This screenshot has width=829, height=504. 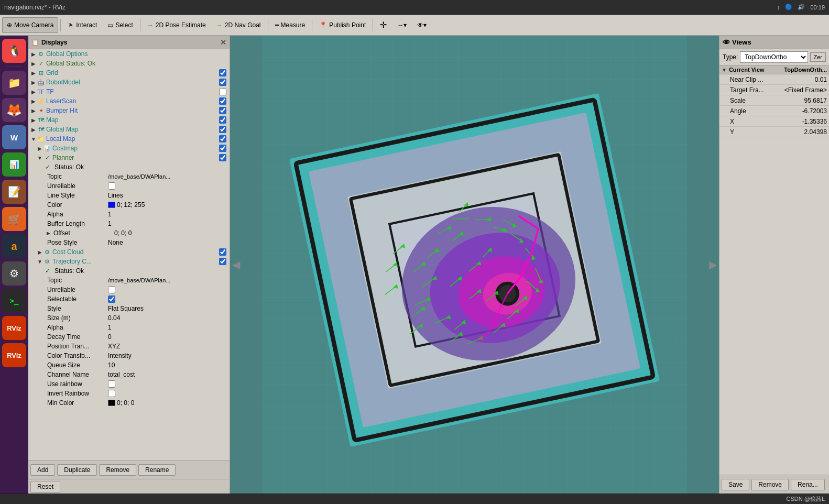 What do you see at coordinates (117, 470) in the screenshot?
I see `remove-button: Remove` at bounding box center [117, 470].